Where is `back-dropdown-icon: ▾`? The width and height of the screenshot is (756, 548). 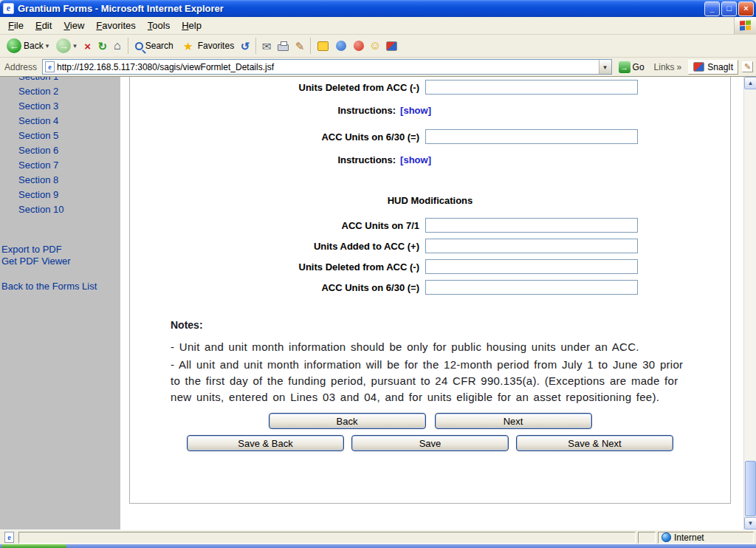
back-dropdown-icon: ▾ is located at coordinates (47, 46).